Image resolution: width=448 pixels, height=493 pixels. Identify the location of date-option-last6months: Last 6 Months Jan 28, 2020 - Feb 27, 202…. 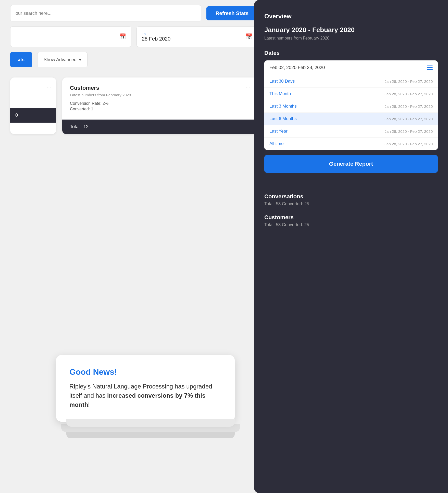
(351, 119).